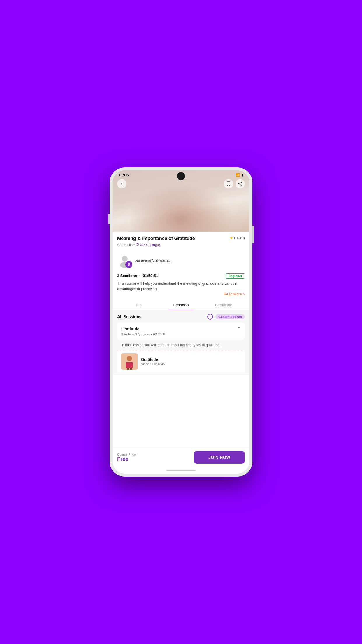 The width and height of the screenshot is (362, 644). What do you see at coordinates (181, 176) in the screenshot?
I see `camera-notch` at bounding box center [181, 176].